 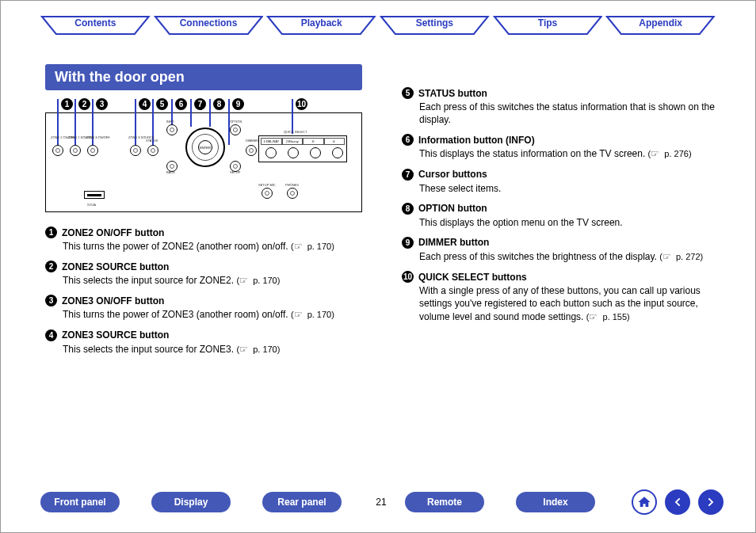 I want to click on marker-2: 2, so click(x=84, y=105).